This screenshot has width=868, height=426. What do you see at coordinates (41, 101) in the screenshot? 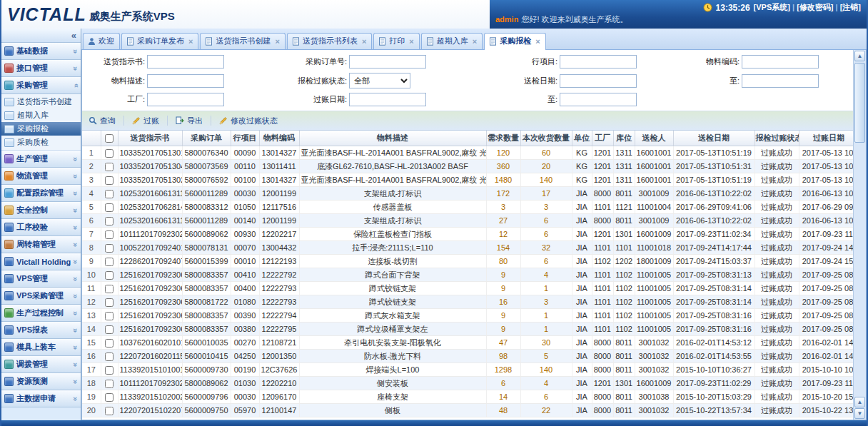
I see `sidebar-subitem-1: 送货指示书创建` at bounding box center [41, 101].